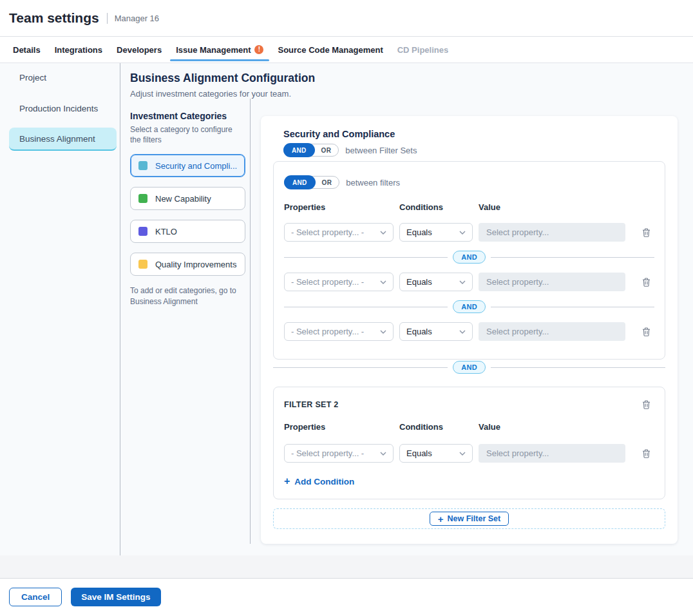 The width and height of the screenshot is (693, 616). I want to click on page-header: Team settings Manager 16, so click(346, 18).